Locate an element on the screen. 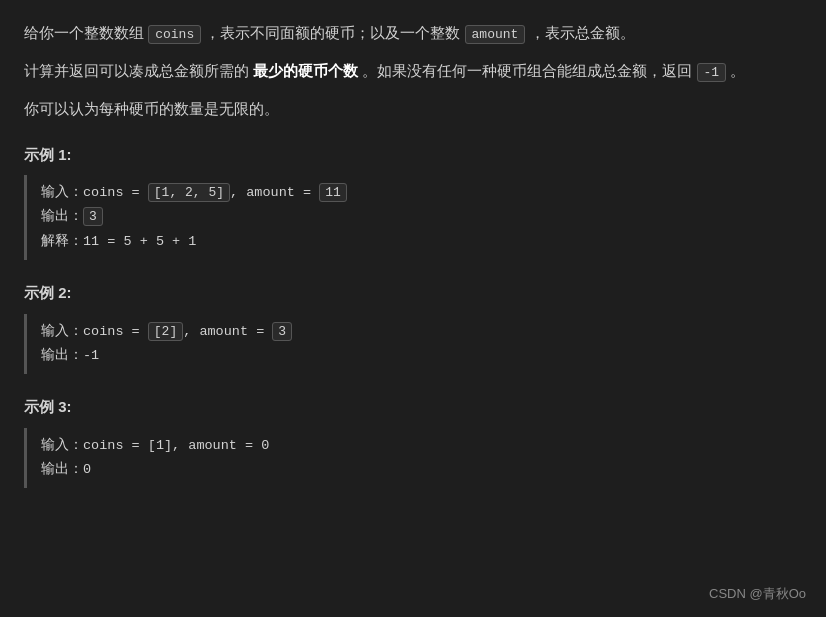  explanation-value-1: 11 = 5 + 5 + 1 is located at coordinates (140, 242).